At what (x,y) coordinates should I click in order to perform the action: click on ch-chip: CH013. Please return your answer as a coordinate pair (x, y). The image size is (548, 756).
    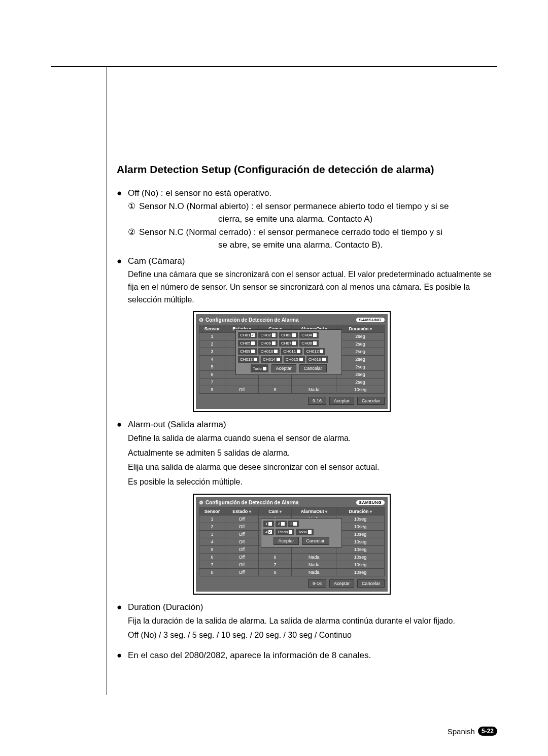
    Looking at the image, I should click on (249, 359).